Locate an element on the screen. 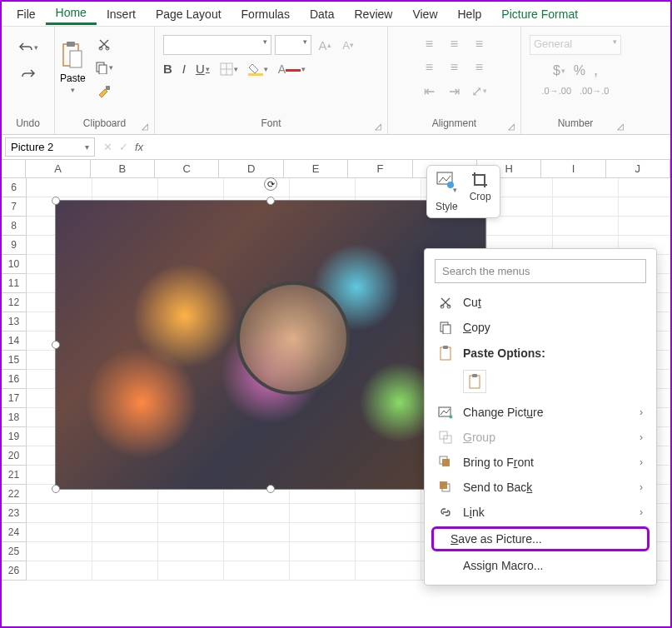 This screenshot has height=628, width=672. row-header: 20 is located at coordinates (14, 456).